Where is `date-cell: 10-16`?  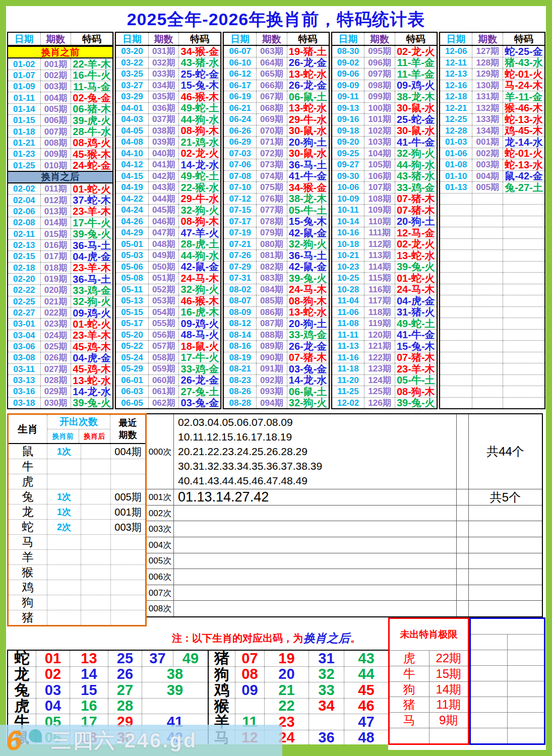
date-cell: 10-16 is located at coordinates (349, 233).